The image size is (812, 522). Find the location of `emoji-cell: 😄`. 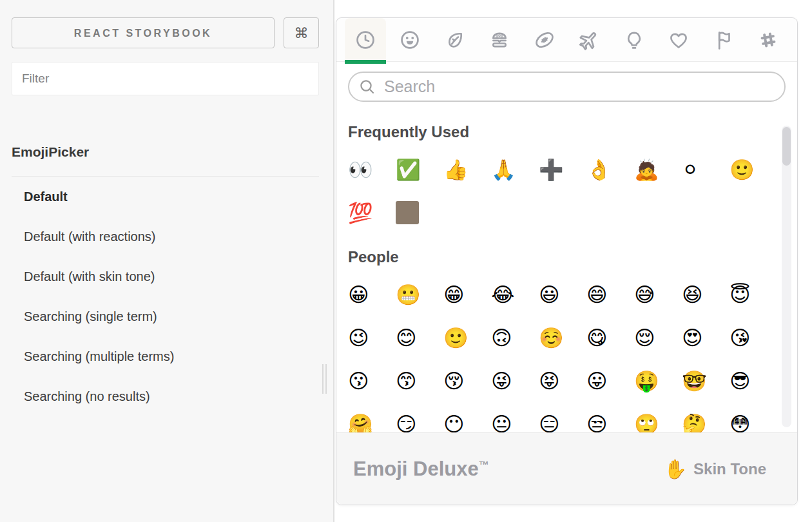

emoji-cell: 😄 is located at coordinates (610, 294).